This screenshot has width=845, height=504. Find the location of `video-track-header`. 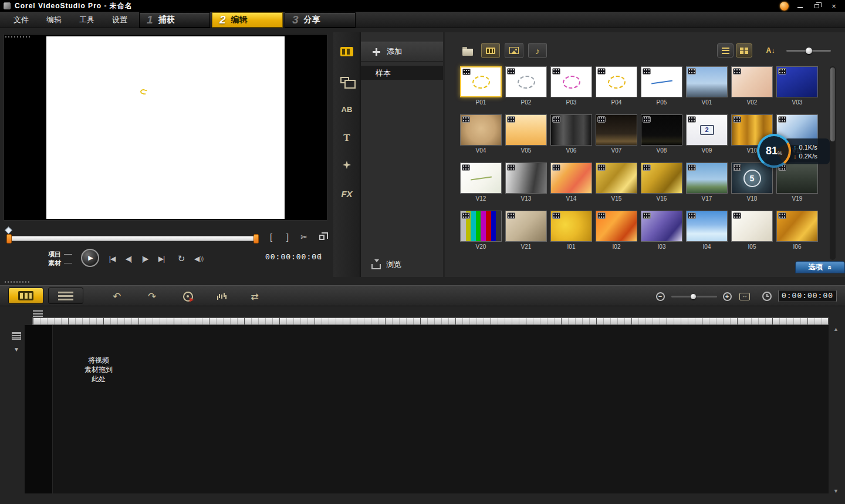

video-track-header is located at coordinates (39, 410).